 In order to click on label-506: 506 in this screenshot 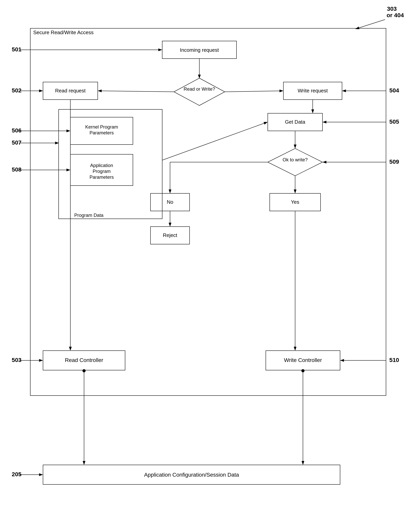, I will do `click(16, 130)`.